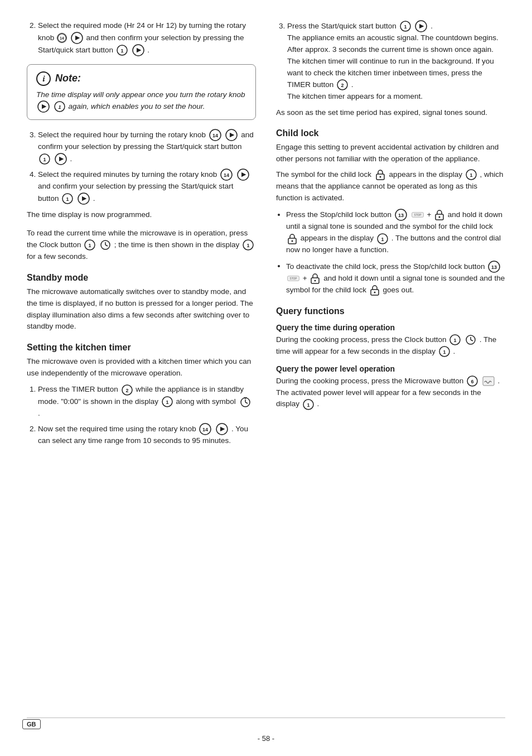 Image resolution: width=532 pixels, height=756 pixels. I want to click on query-time-text-span: During the cooking process, press the Cl…, so click(361, 339).